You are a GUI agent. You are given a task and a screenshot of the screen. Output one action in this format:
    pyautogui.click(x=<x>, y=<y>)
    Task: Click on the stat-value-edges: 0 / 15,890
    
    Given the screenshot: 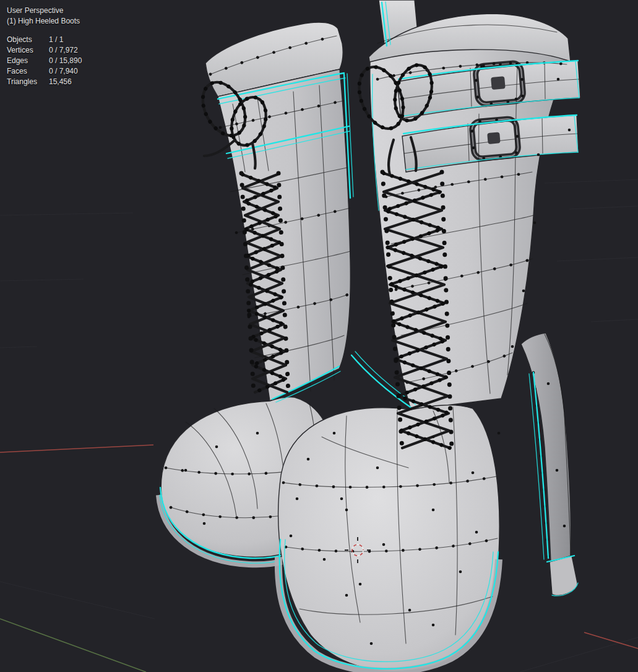 What is the action you would take?
    pyautogui.click(x=66, y=61)
    